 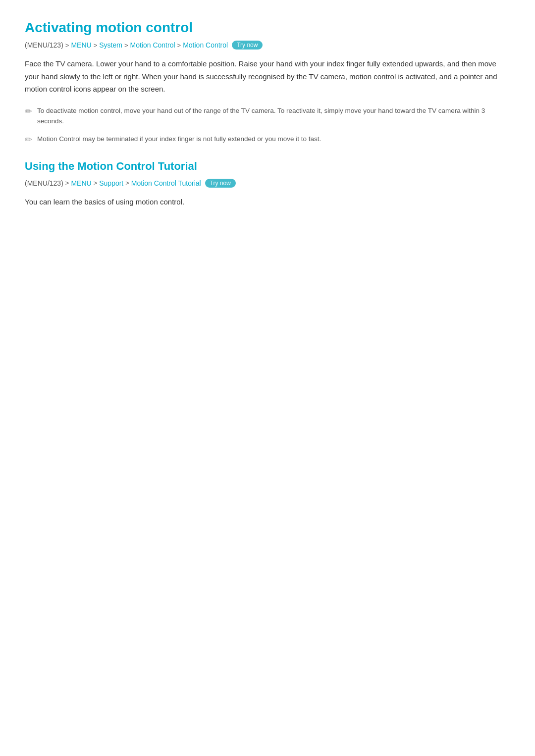 What do you see at coordinates (220, 183) in the screenshot?
I see `try-now-badge-2: Try now` at bounding box center [220, 183].